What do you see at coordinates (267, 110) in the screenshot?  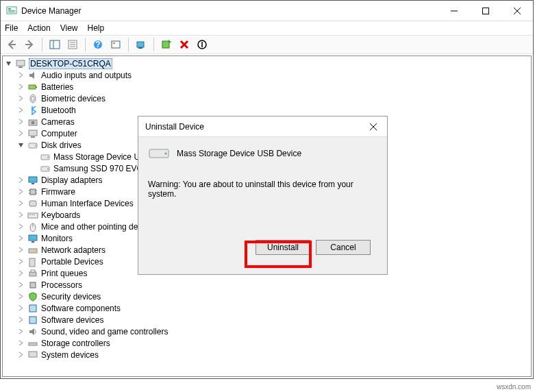 I see `tree-item: Bluetooth` at bounding box center [267, 110].